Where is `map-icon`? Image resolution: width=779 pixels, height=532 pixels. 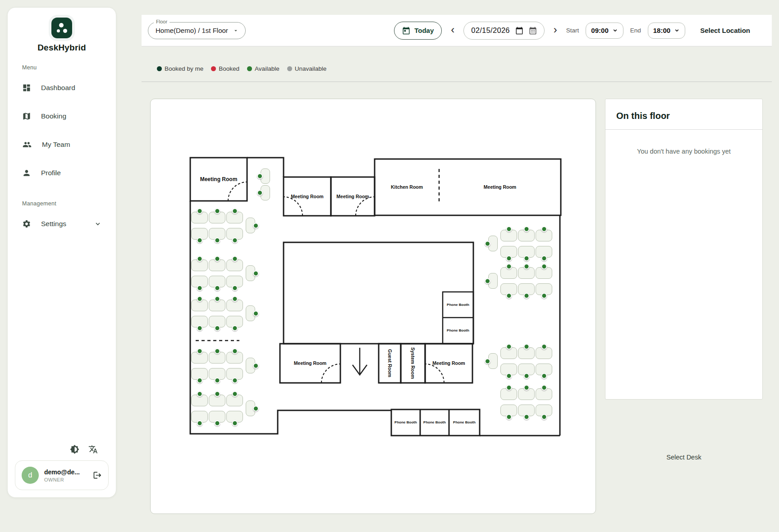 map-icon is located at coordinates (27, 116).